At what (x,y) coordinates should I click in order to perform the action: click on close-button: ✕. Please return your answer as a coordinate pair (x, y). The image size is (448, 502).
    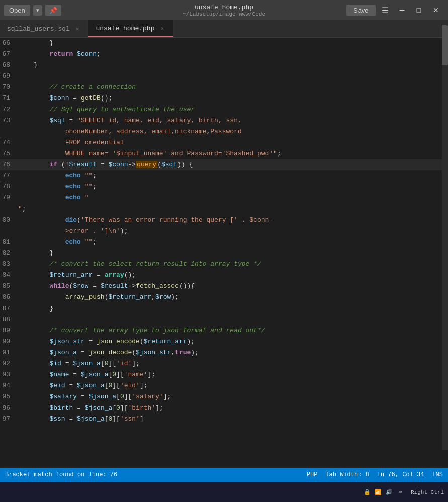
    Looking at the image, I should click on (436, 10).